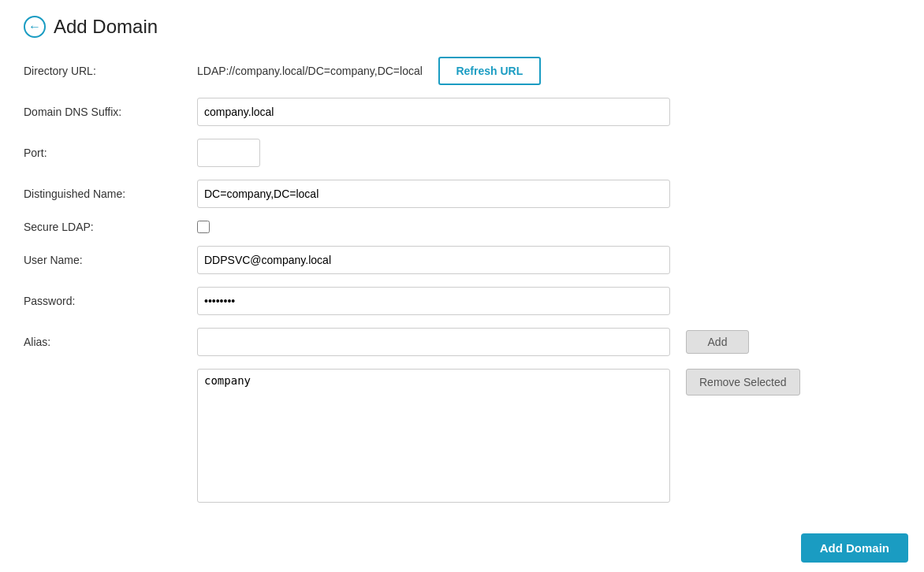 The height and width of the screenshot is (572, 924). I want to click on secure-ldap-checkbox, so click(203, 227).